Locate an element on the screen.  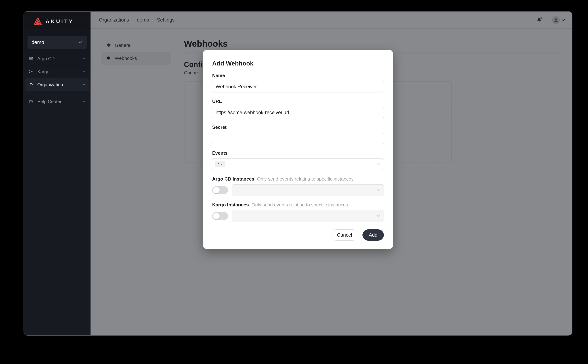
argo-instances-label: Argo CD Instances Only send events relat… is located at coordinates (298, 179).